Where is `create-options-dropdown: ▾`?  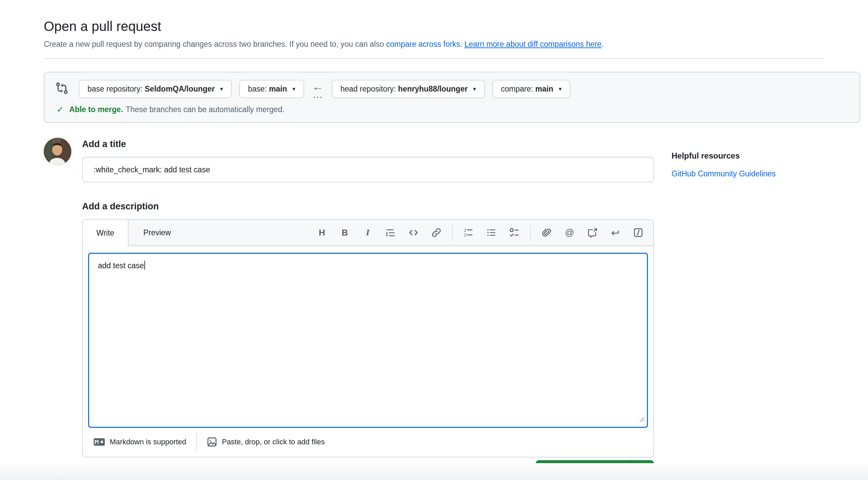 create-options-dropdown: ▾ is located at coordinates (642, 470).